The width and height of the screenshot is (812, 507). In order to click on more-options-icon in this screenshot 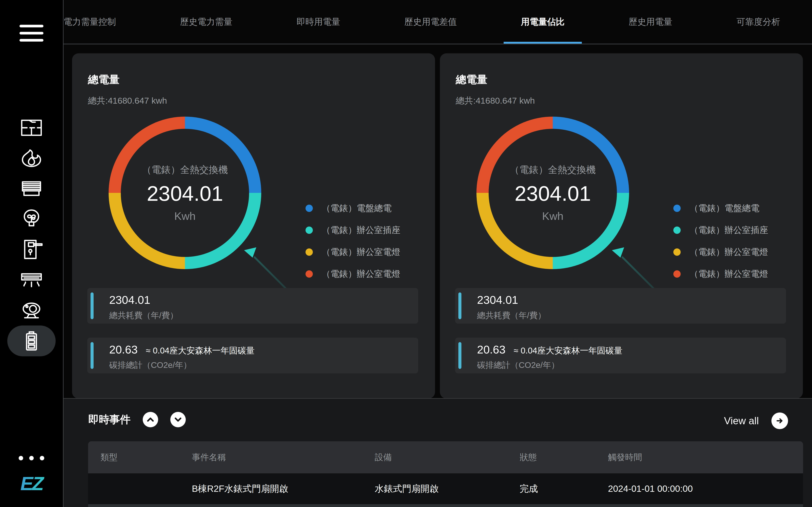, I will do `click(32, 458)`.